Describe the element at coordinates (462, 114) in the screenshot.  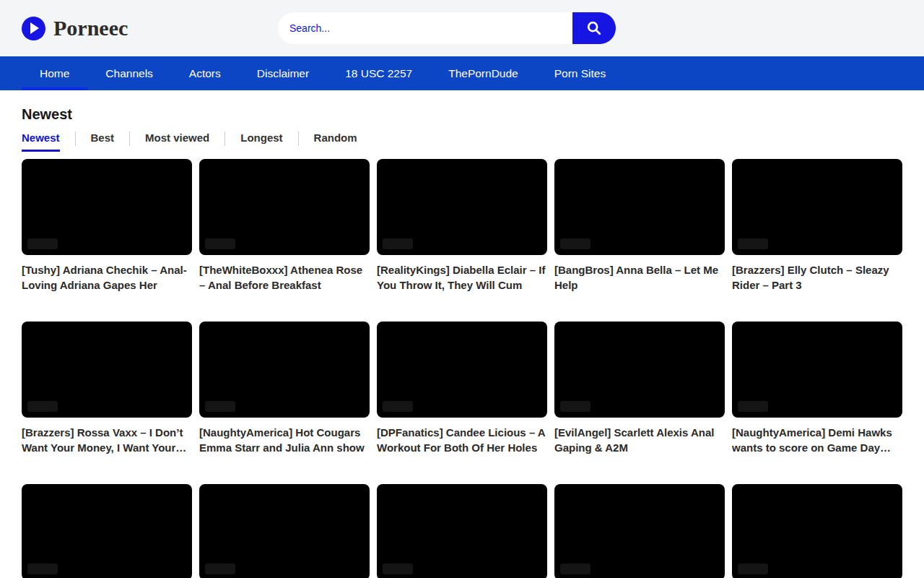
I see `page-title: Newest` at that location.